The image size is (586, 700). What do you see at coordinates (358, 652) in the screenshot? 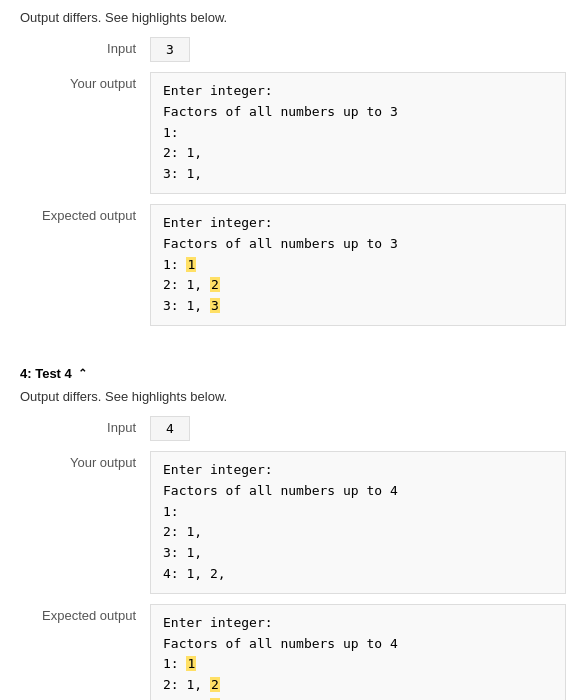
I see `expected-output-box-4: Enter integer: Factors of all numbers up…` at bounding box center [358, 652].